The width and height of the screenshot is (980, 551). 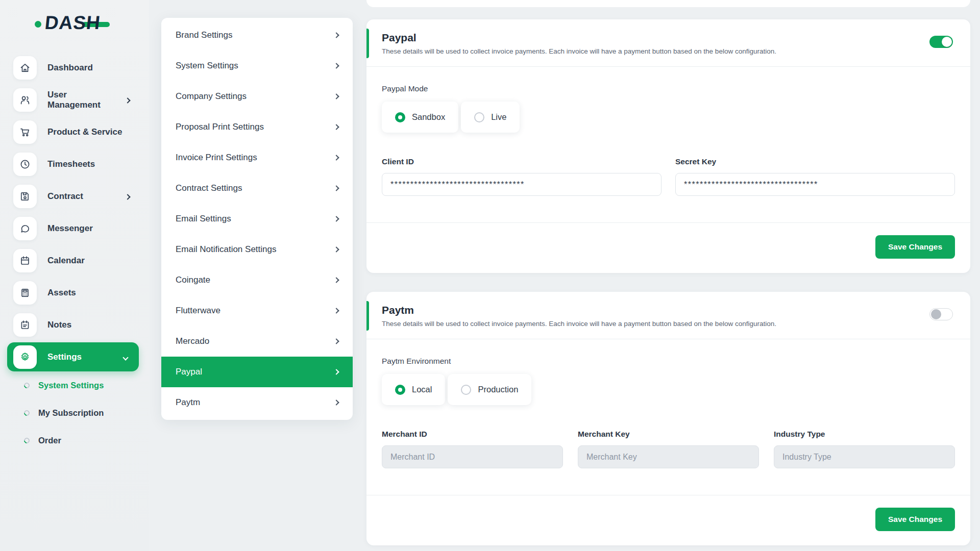 What do you see at coordinates (25, 196) in the screenshot?
I see `floppy-icon` at bounding box center [25, 196].